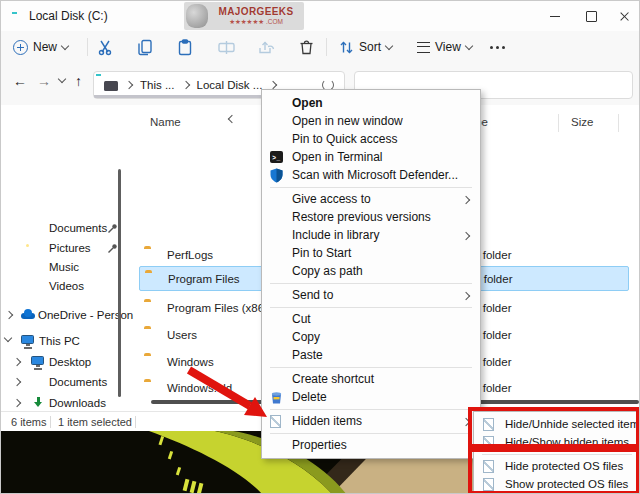 This screenshot has height=494, width=640. I want to click on maximize-button, so click(591, 16).